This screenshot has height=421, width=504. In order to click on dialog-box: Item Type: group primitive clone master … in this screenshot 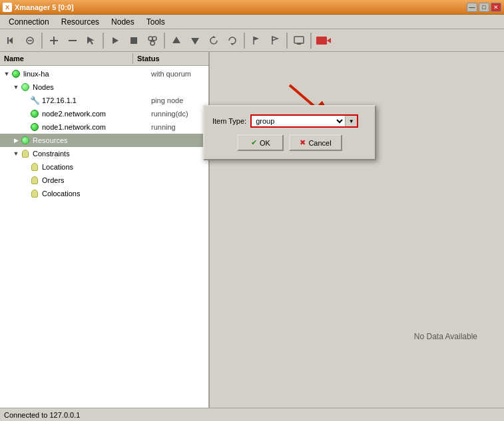, I will do `click(290, 133)`.